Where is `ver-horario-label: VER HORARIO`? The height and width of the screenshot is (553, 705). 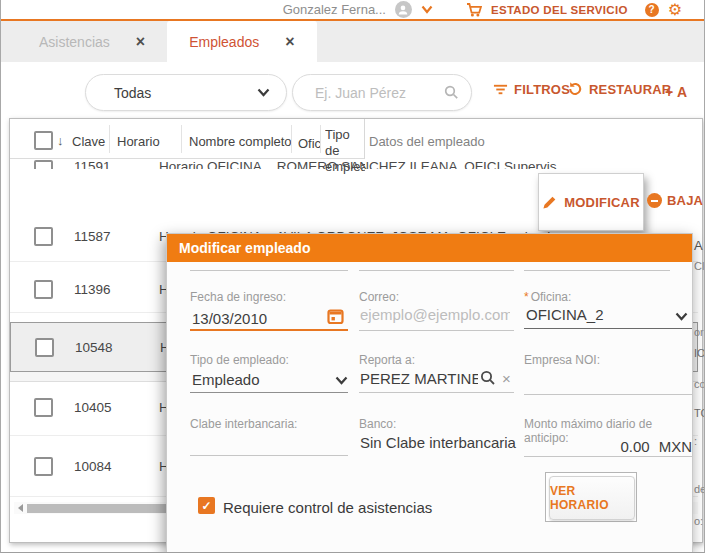 ver-horario-label: VER HORARIO is located at coordinates (592, 498).